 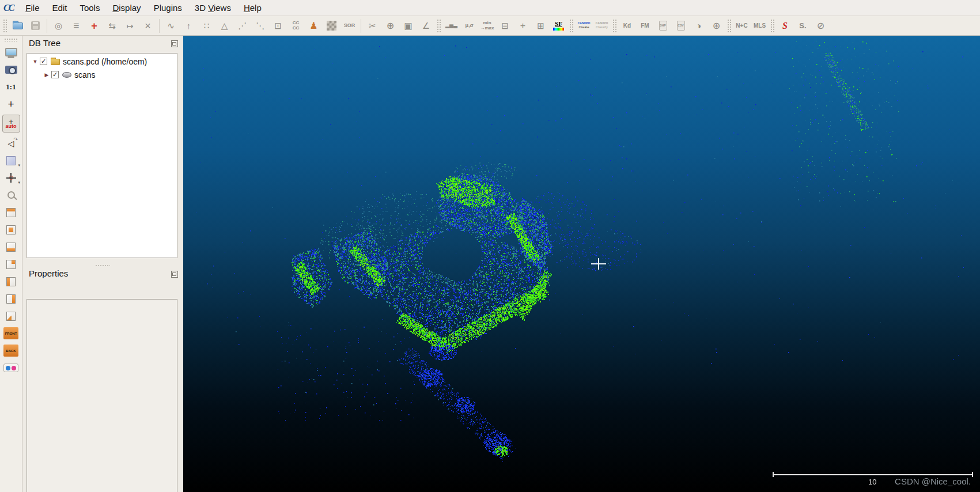 I want to click on menu-file: File, so click(x=32, y=8).